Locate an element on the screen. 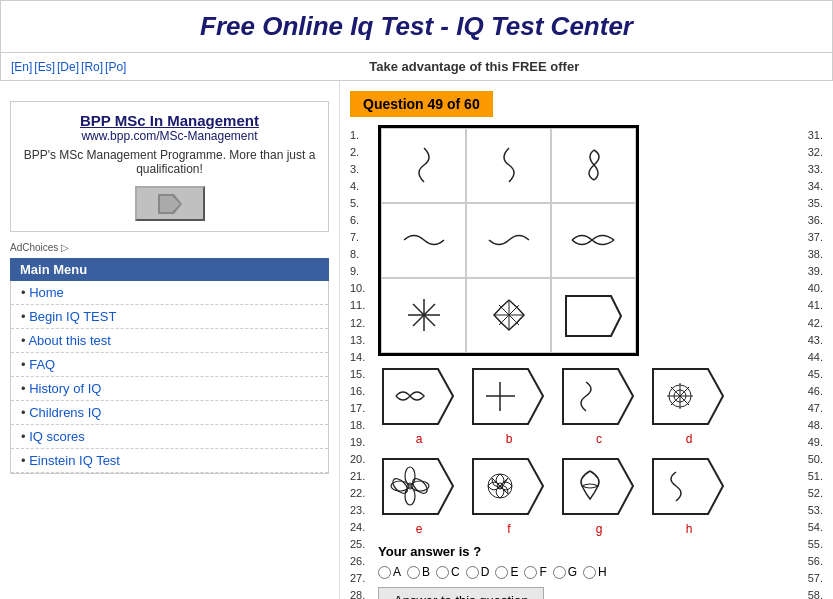 The height and width of the screenshot is (599, 833). menu-item: IQ scores is located at coordinates (170, 437).